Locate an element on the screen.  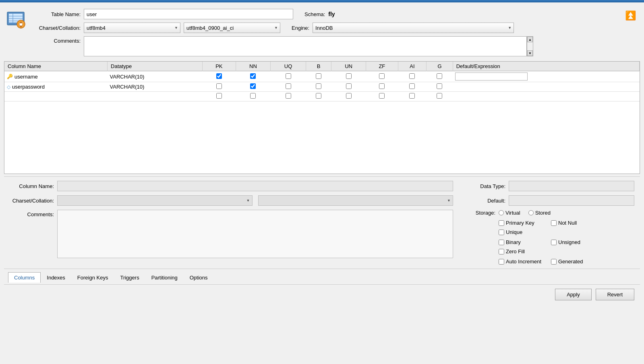
detail-un-checkbox is located at coordinates (554, 242).